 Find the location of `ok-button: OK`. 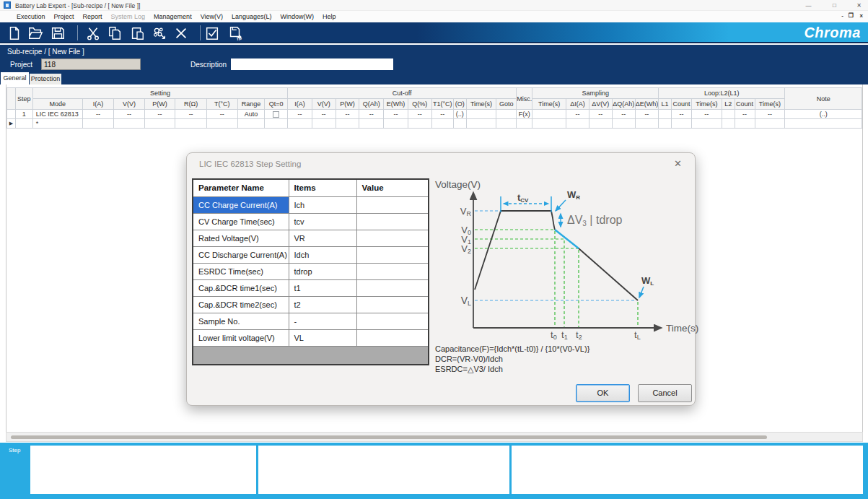

ok-button: OK is located at coordinates (603, 393).